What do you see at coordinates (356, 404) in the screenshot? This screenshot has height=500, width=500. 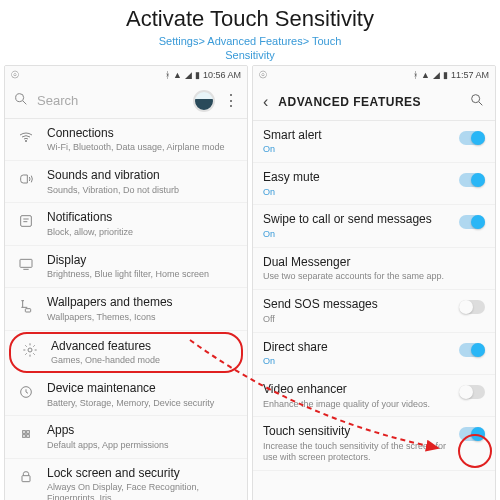 I see `row-sub: Enhance the image quality of your videos…` at bounding box center [356, 404].